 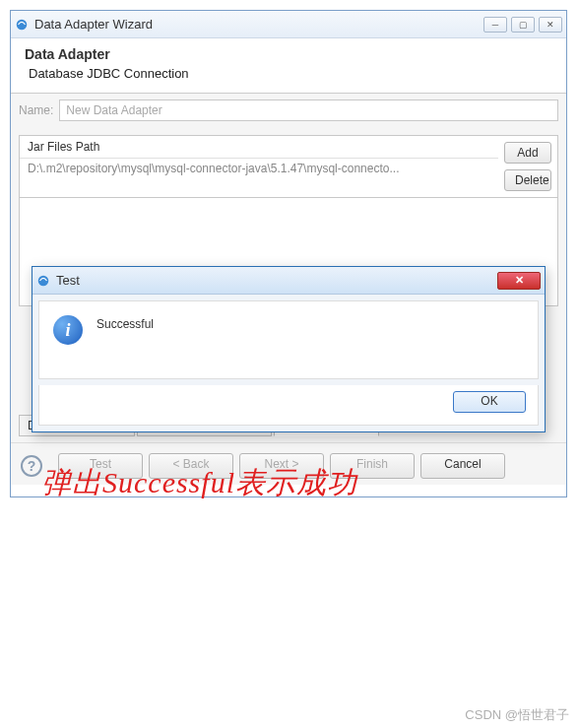 I want to click on jar-table-header: Jar Files Path, so click(x=259, y=148).